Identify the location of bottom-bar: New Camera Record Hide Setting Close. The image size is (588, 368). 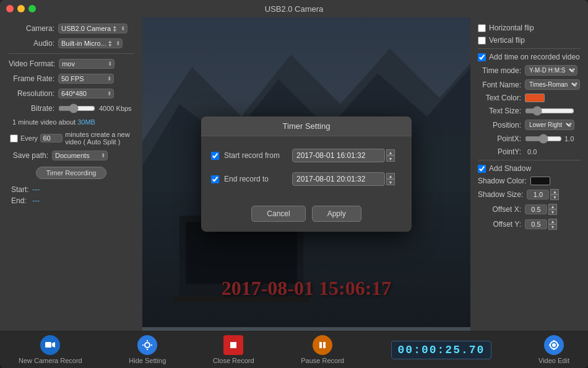
(294, 349).